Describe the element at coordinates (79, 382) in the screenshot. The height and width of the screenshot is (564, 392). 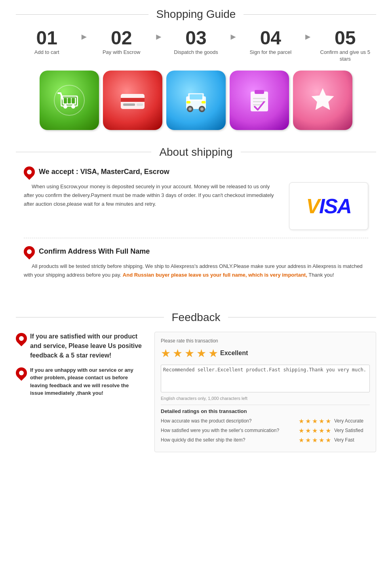
I see `feedback-sub-pin-row: If you are unhappy with our service or a…` at that location.